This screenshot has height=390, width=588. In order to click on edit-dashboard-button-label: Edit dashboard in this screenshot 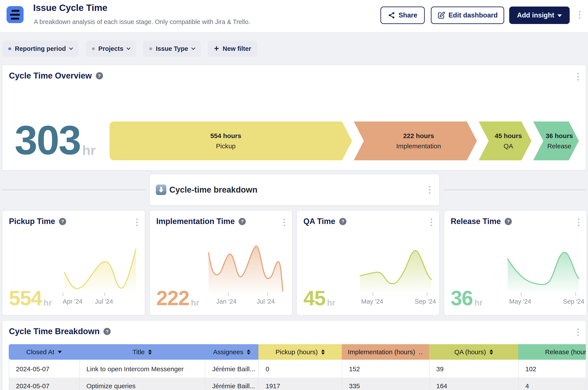, I will do `click(473, 15)`.